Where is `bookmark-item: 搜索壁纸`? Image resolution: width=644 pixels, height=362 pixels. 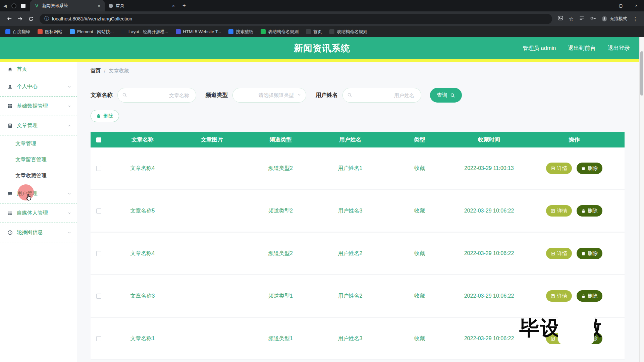 bookmark-item: 搜索壁纸 is located at coordinates (241, 32).